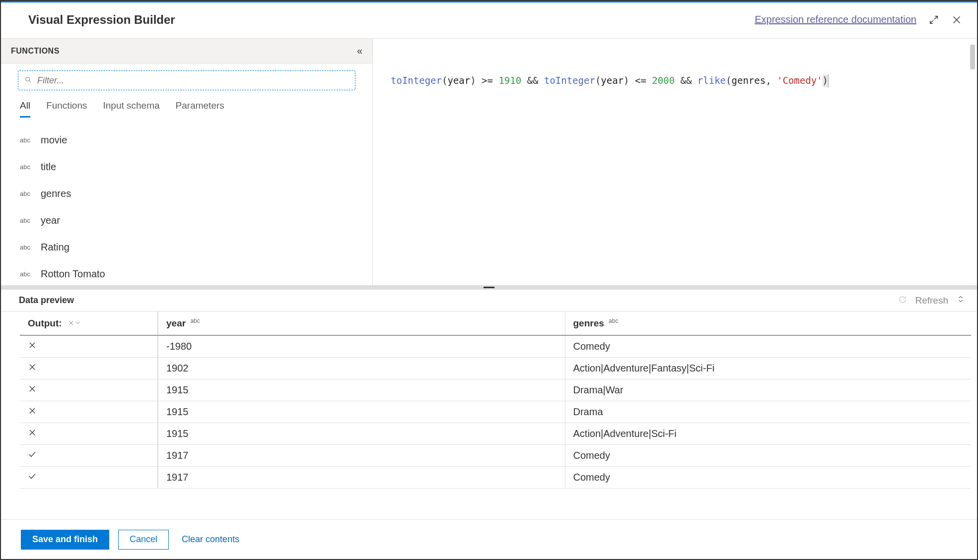 This screenshot has height=560, width=978. What do you see at coordinates (73, 274) in the screenshot?
I see `schema-item-name: Rotton Tomato` at bounding box center [73, 274].